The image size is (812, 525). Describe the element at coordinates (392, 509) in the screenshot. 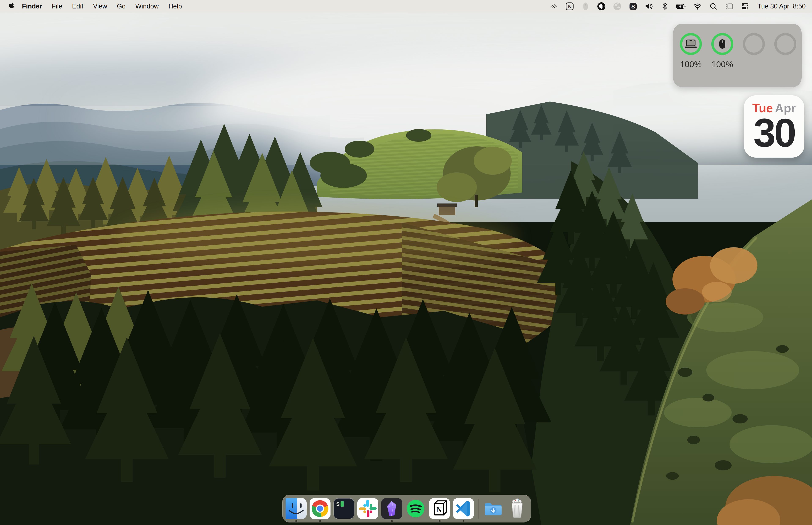

I see `dock-item-obsidian` at that location.